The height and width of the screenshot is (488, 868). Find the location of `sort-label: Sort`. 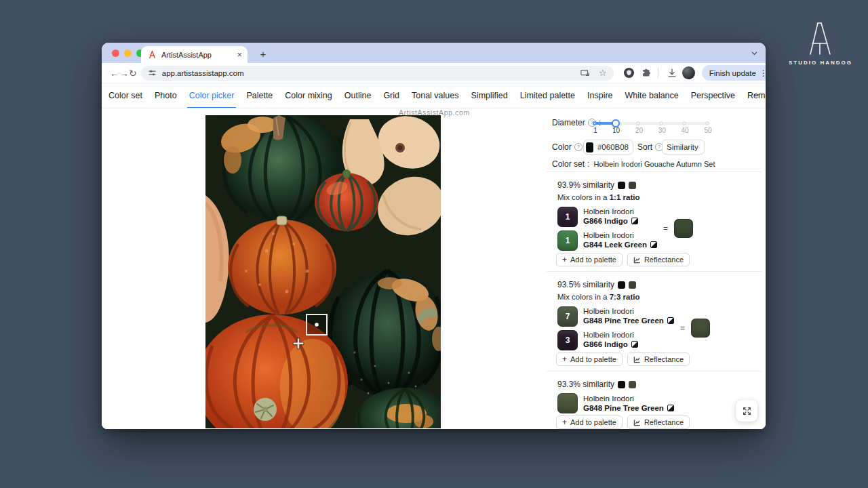

sort-label: Sort is located at coordinates (645, 147).